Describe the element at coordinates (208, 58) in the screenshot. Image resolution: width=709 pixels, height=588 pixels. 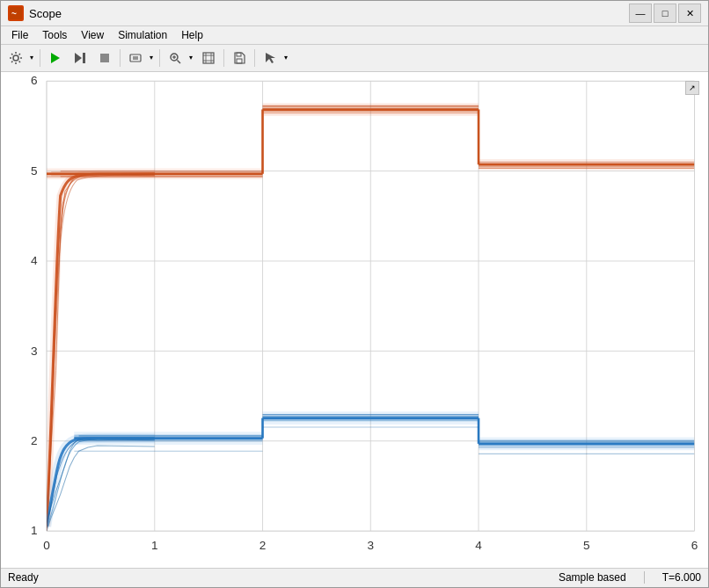
I see `fit-axes-button` at that location.